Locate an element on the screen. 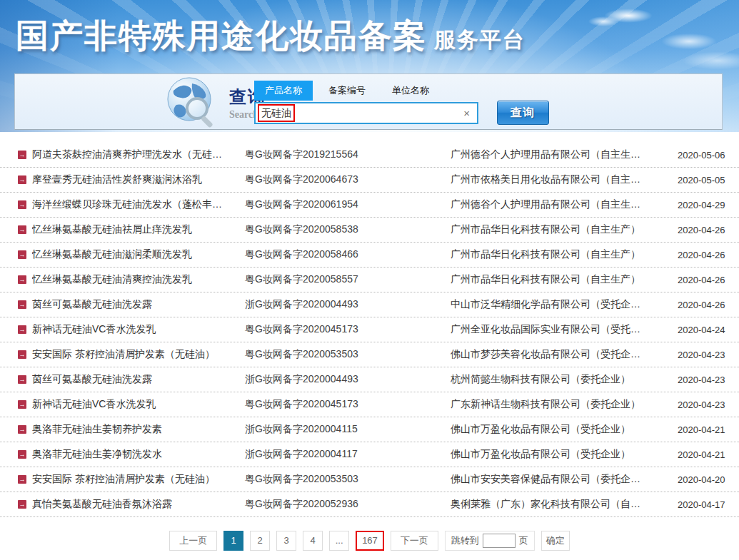 This screenshot has height=560, width=739. company-name: 佛山市梦莎美容化妆品有限公司（受托企… is located at coordinates (564, 355).